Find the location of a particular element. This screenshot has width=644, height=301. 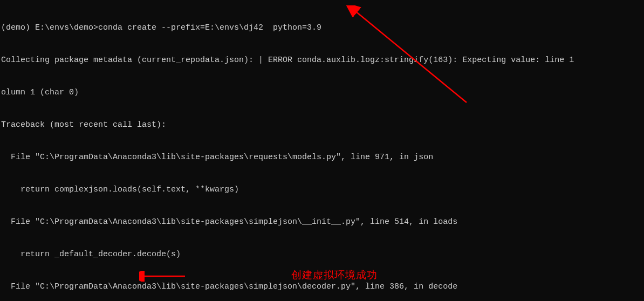

terminal-line: return complexjson.loads(self.text, **kw… is located at coordinates (323, 190).